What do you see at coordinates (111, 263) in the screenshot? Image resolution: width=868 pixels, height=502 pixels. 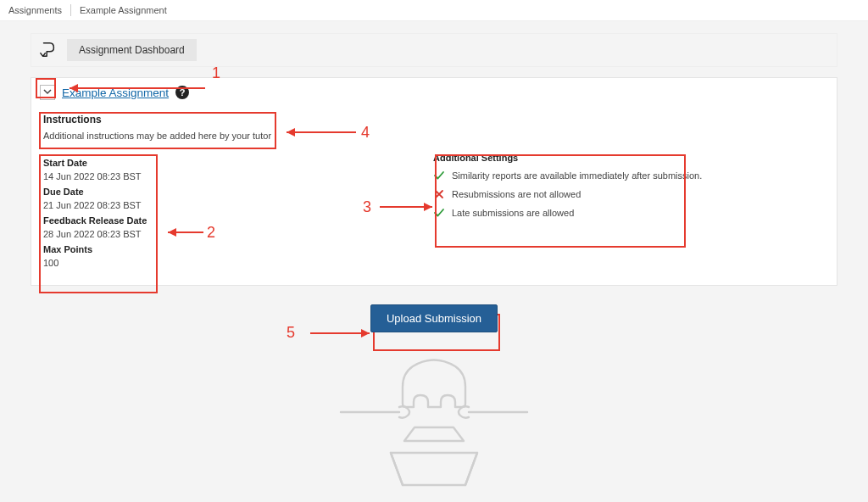 I see `max-points-value: 100` at bounding box center [111, 263].